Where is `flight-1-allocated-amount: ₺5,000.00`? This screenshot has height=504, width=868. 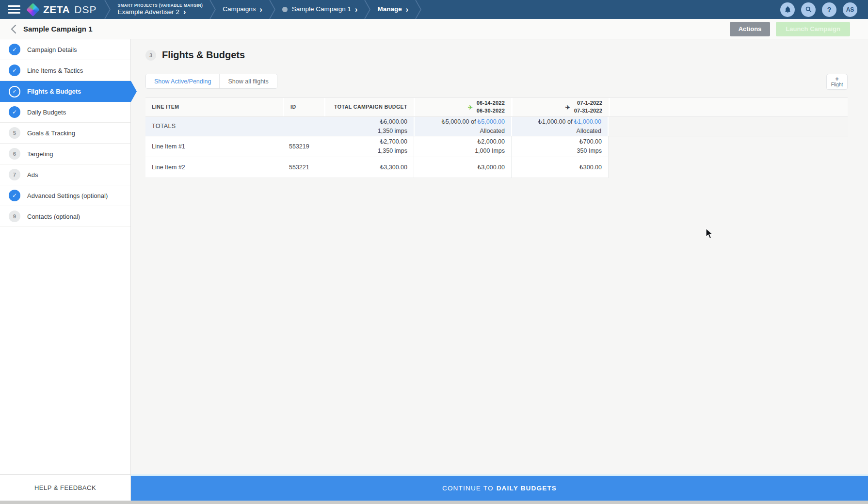 flight-1-allocated-amount: ₺5,000.00 is located at coordinates (491, 122).